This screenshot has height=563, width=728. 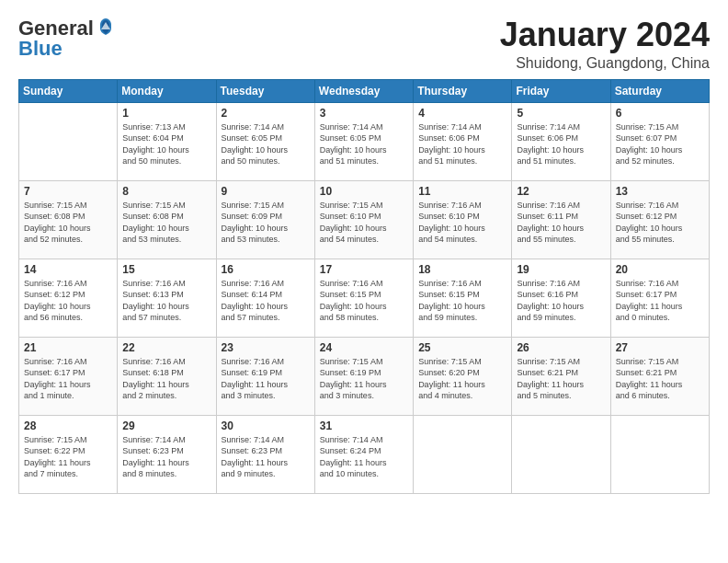 What do you see at coordinates (660, 219) in the screenshot?
I see `day-cell: 13Sunrise: 7:16 AM Sunset: 6:12 PM Dayli…` at bounding box center [660, 219].